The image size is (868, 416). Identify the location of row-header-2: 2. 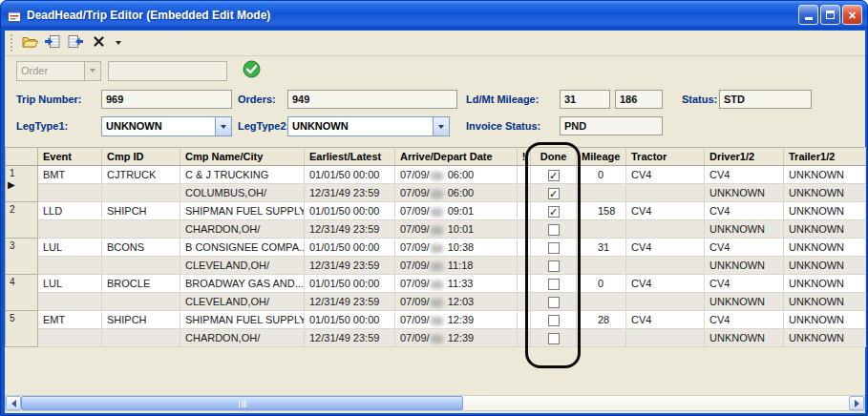
(22, 220).